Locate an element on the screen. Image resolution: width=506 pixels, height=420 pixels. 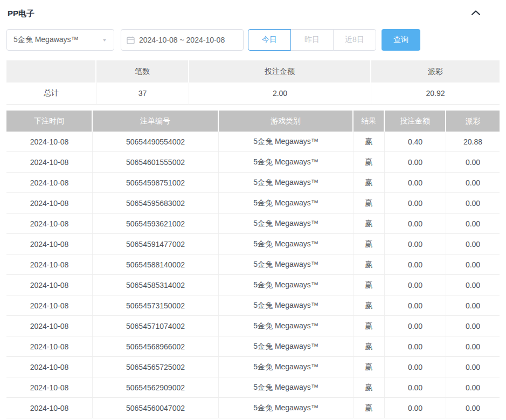
cell-bet-id: 50654562909002 is located at coordinates (156, 388).